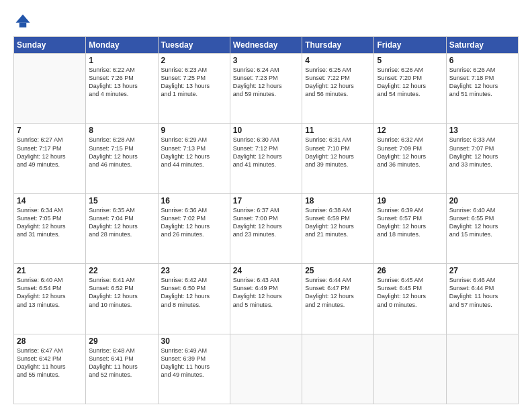  What do you see at coordinates (50, 158) in the screenshot?
I see `calendar-cell: 7Sunrise: 6:27 AM Sunset: 7:17 PM Daylig…` at bounding box center [50, 158].